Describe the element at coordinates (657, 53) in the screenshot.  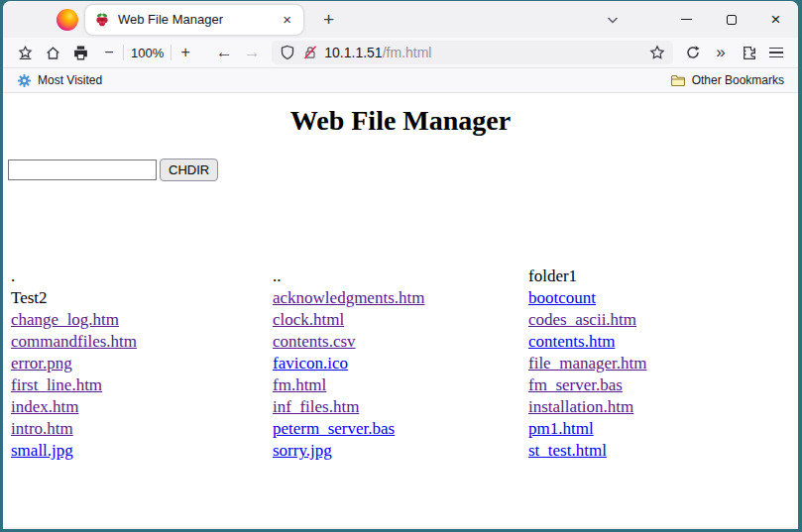
I see `bookmark-star-icon` at that location.